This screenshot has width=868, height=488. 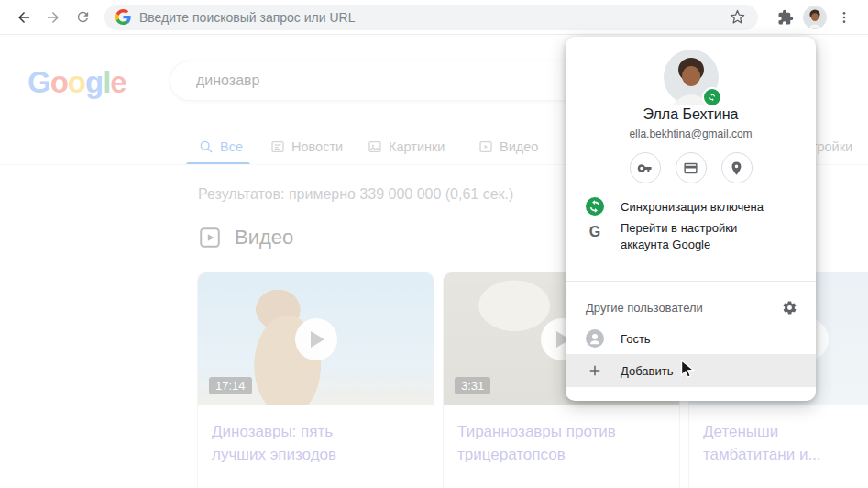 What do you see at coordinates (636, 339) in the screenshot?
I see `guest-label: Гость` at bounding box center [636, 339].